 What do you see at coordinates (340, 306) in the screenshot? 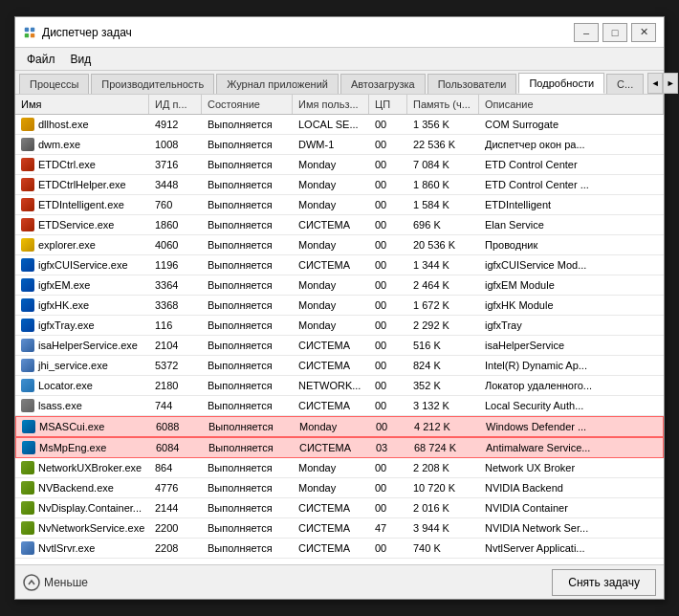
I see `table-row: igfxHK.exe 3368 Выполняется Monday 00 1 …` at bounding box center [340, 306].